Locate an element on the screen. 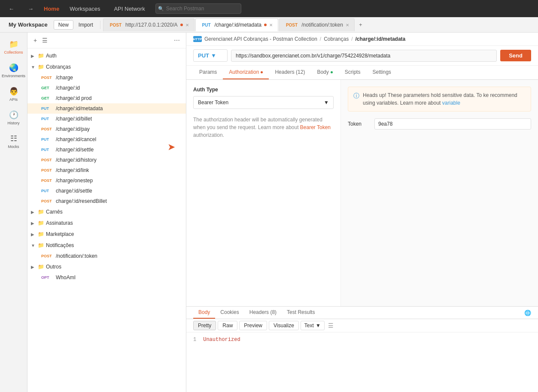  response-content: 1 Unauthorized is located at coordinates (362, 362).